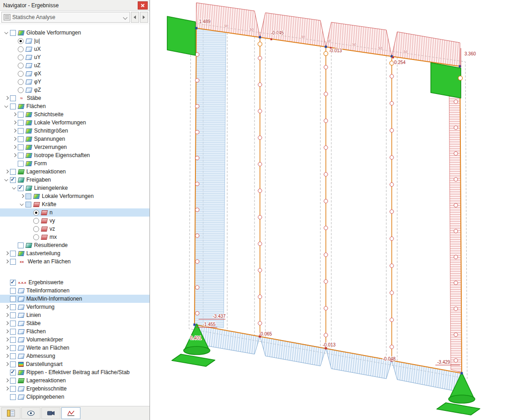  Describe the element at coordinates (75, 291) in the screenshot. I see `tree-item-titelinformationen: Titelinformationen` at that location.